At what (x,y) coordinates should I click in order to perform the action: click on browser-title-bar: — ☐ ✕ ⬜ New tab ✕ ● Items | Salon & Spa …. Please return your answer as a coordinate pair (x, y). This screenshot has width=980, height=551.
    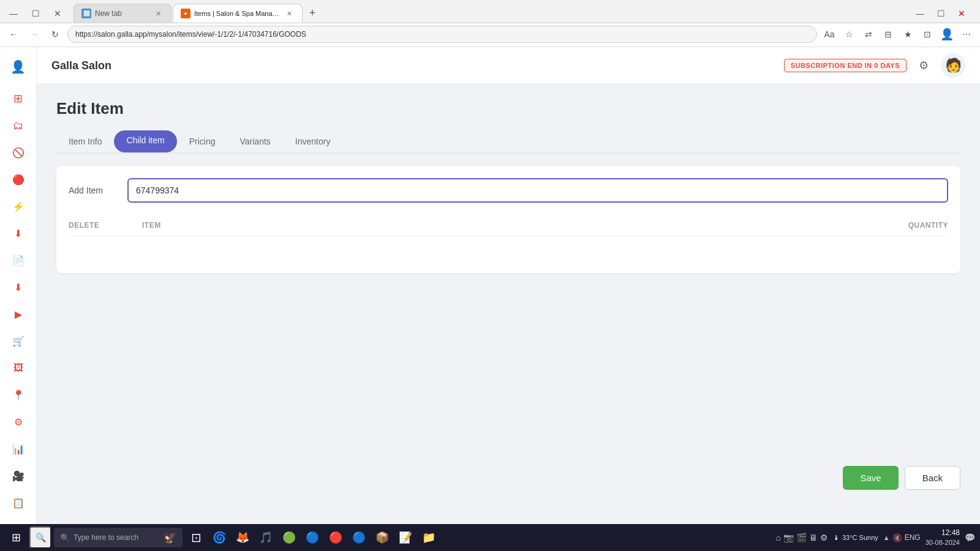
    Looking at the image, I should click on (490, 11).